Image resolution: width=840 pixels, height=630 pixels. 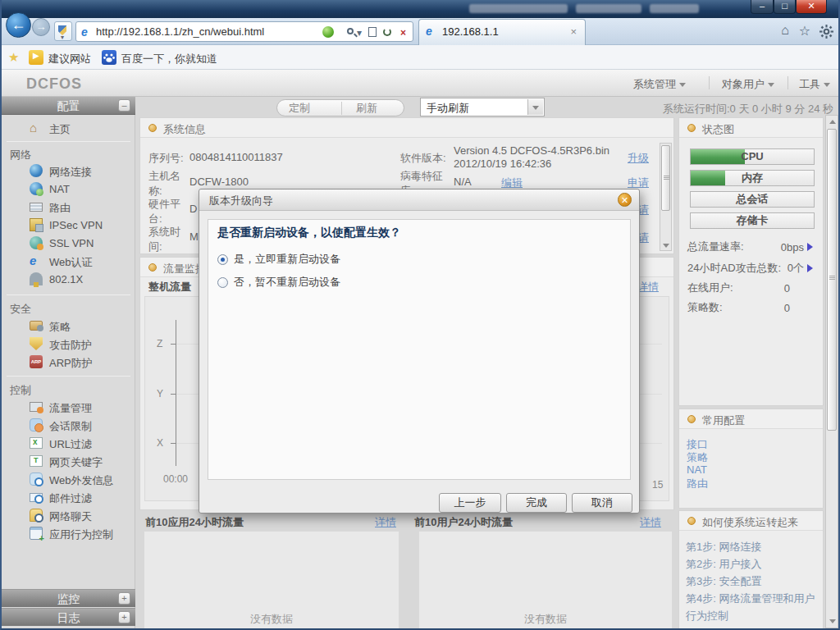 I want to click on close-button: ✕, so click(x=811, y=7).